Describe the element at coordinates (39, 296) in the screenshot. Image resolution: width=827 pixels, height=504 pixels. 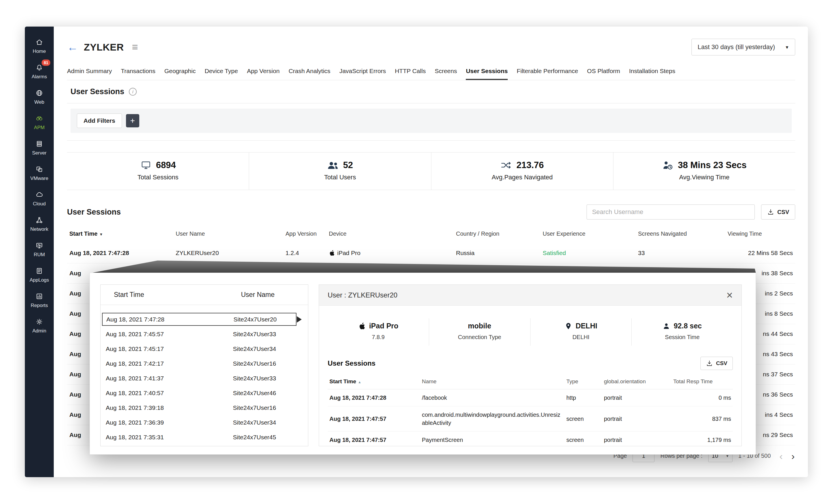
I see `reports-icon` at that location.